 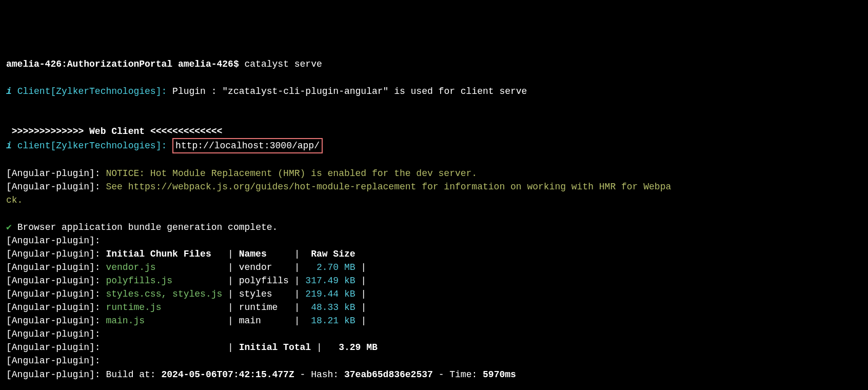 What do you see at coordinates (164, 146) in the screenshot?
I see `serve-url-line: i client[ZylkerTechnologies]: http://loc…` at bounding box center [164, 146].